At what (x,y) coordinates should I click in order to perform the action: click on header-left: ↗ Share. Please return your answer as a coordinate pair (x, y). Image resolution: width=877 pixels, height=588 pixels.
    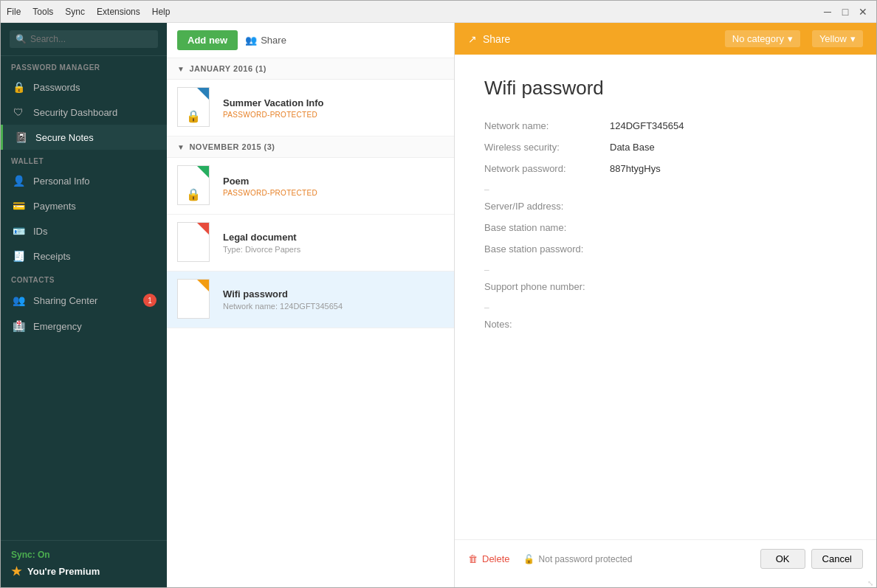
    Looking at the image, I should click on (489, 39).